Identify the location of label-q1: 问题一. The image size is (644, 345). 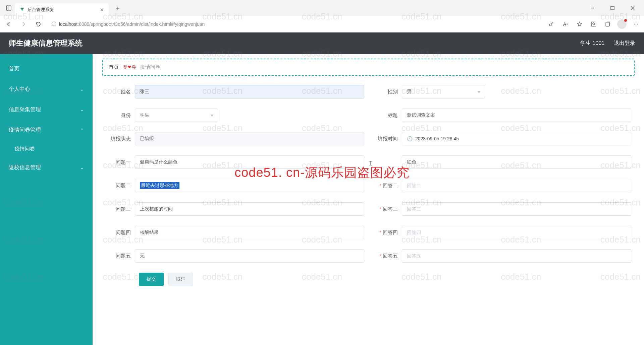
(120, 162).